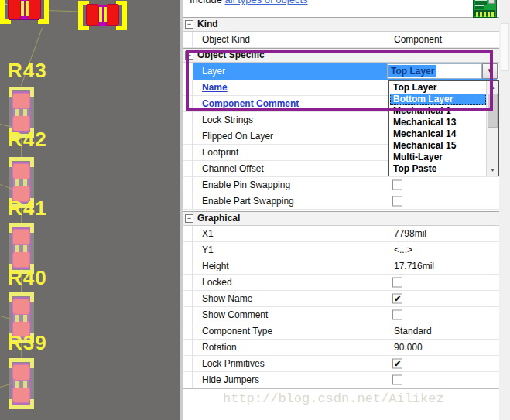 Image resolution: width=510 pixels, height=420 pixels. Describe the element at coordinates (341, 348) in the screenshot. I see `row-rotation: Rotation 90.000` at that location.